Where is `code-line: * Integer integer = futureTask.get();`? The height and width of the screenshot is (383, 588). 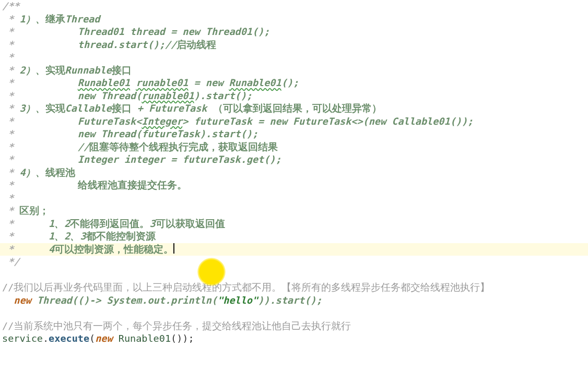
code-line: * Integer integer = futureTask.get(); is located at coordinates (294, 160).